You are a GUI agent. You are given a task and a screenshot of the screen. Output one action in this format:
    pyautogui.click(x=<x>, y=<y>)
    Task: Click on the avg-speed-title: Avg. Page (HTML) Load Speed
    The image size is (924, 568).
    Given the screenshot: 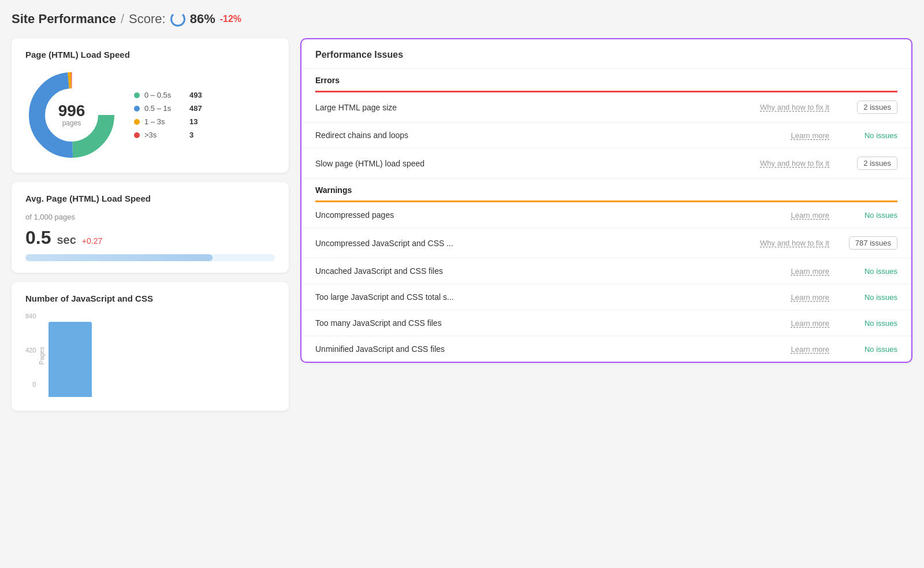 What is the action you would take?
    pyautogui.click(x=150, y=199)
    